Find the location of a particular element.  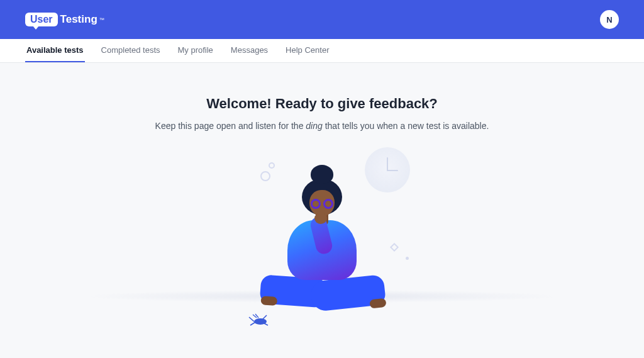

person-bun is located at coordinates (322, 174).